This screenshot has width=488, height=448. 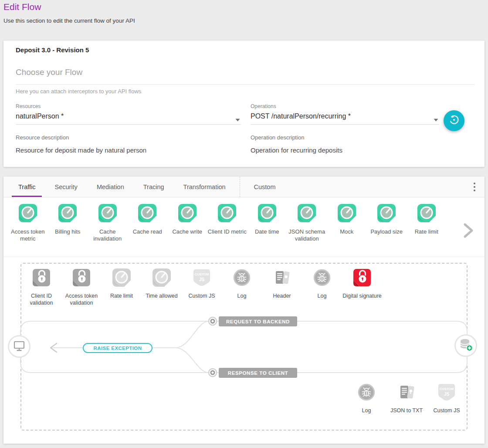 I want to click on palette-item: Date time, so click(x=267, y=230).